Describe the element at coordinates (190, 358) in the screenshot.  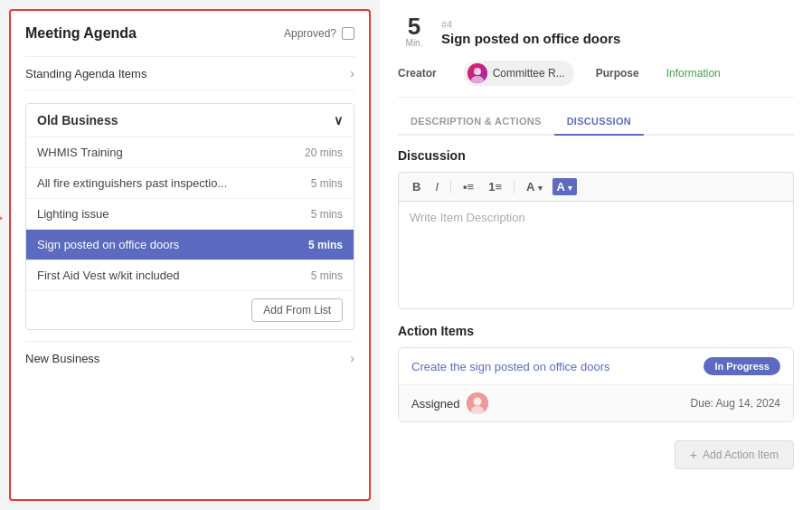
I see `new-business-row: New Business ›` at that location.